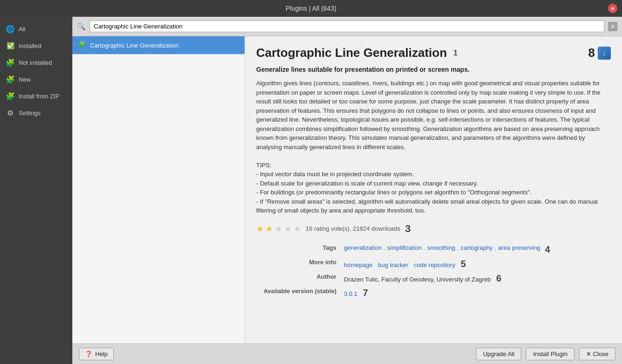 The height and width of the screenshot is (364, 622). What do you see at coordinates (297, 229) in the screenshot?
I see `star-5: ★` at bounding box center [297, 229].